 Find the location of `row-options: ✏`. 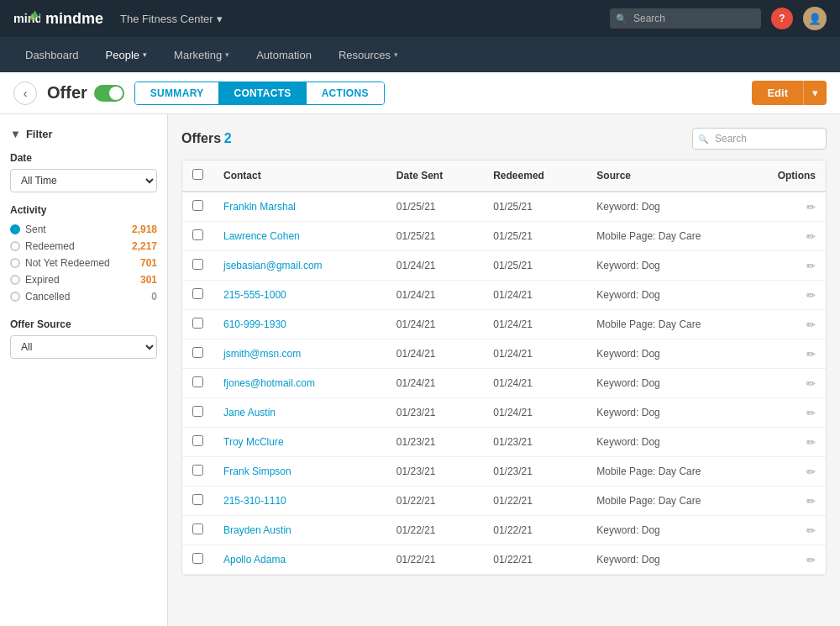

row-options: ✏ is located at coordinates (796, 472).